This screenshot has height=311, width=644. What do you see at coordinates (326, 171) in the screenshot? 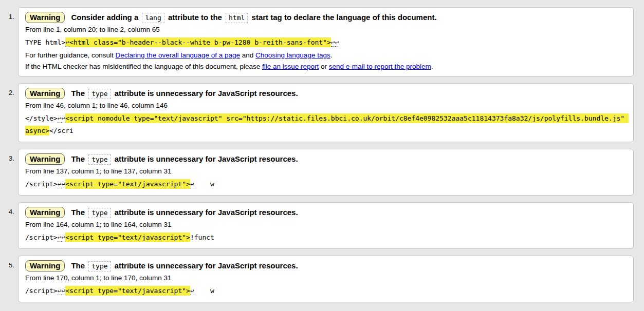
I see `warning-location: From line 137, column 1; to line 137, co…` at bounding box center [326, 171].